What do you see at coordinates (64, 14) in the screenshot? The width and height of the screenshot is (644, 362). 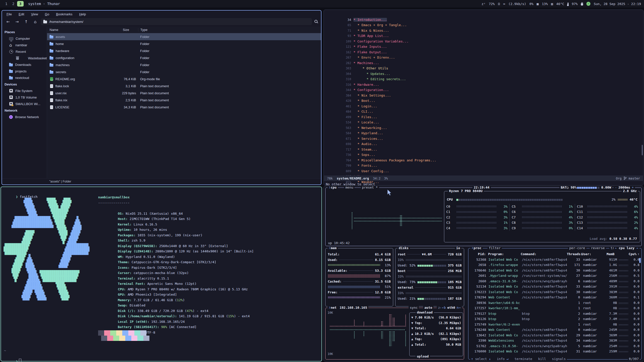 I see `menu-item: Bookmarks` at bounding box center [64, 14].